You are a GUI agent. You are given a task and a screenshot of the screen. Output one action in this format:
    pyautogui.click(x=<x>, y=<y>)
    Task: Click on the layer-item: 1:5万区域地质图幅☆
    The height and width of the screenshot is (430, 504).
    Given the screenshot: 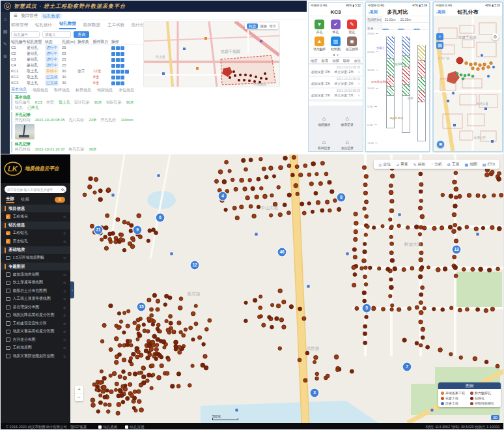 What is the action you would take?
    pyautogui.click(x=35, y=258)
    